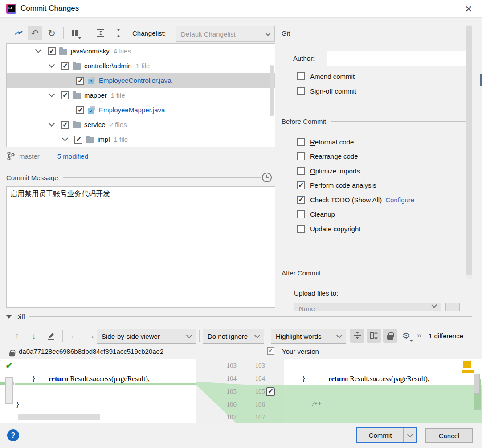  I want to click on optimize-imports-option: Optimize imports, so click(355, 171).